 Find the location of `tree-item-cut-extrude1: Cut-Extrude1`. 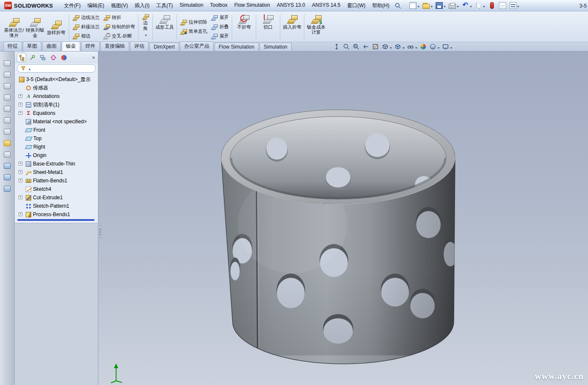

tree-item-cut-extrude1: Cut-Extrude1 is located at coordinates (57, 198).